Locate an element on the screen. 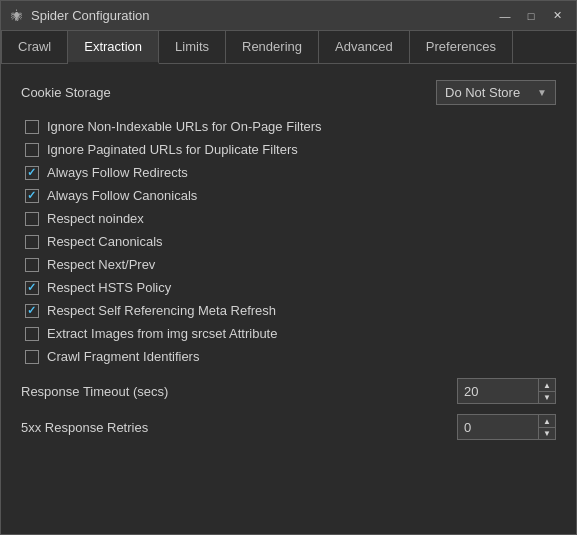  ignore-paginated-checkbox is located at coordinates (32, 150).